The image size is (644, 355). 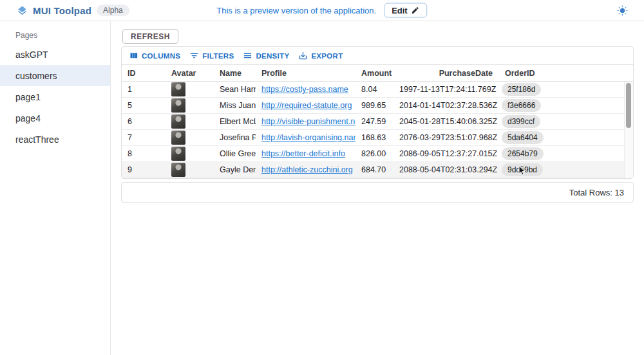 What do you see at coordinates (144, 89) in the screenshot?
I see `cell-id: 1` at bounding box center [144, 89].